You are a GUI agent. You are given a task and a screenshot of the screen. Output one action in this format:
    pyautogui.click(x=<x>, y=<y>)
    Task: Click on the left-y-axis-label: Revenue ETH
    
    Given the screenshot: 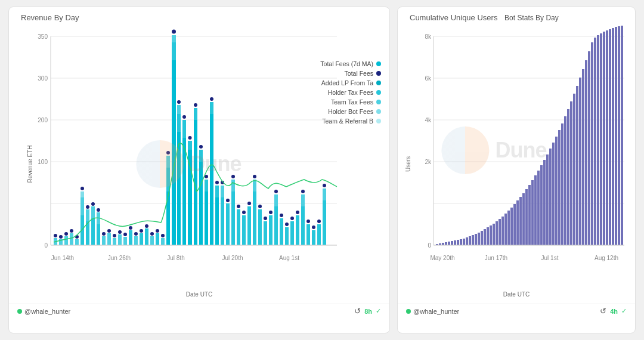 What is the action you would take?
    pyautogui.click(x=30, y=165)
    